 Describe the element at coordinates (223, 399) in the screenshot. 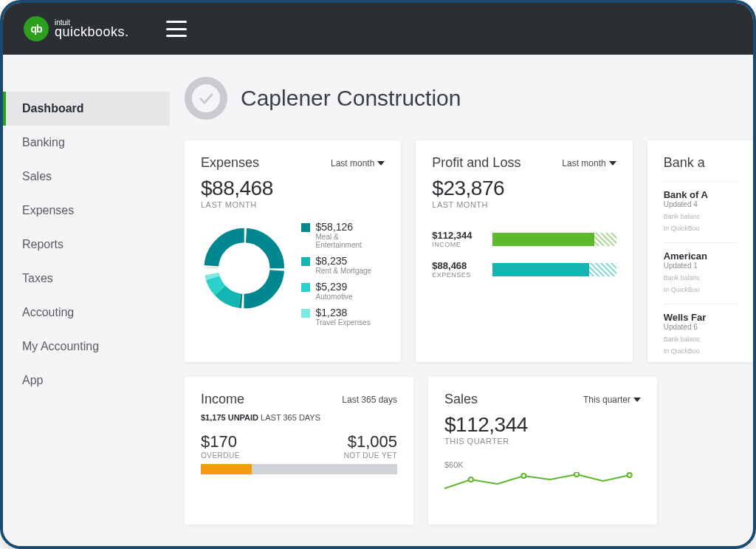

I see `income-title: Income` at that location.